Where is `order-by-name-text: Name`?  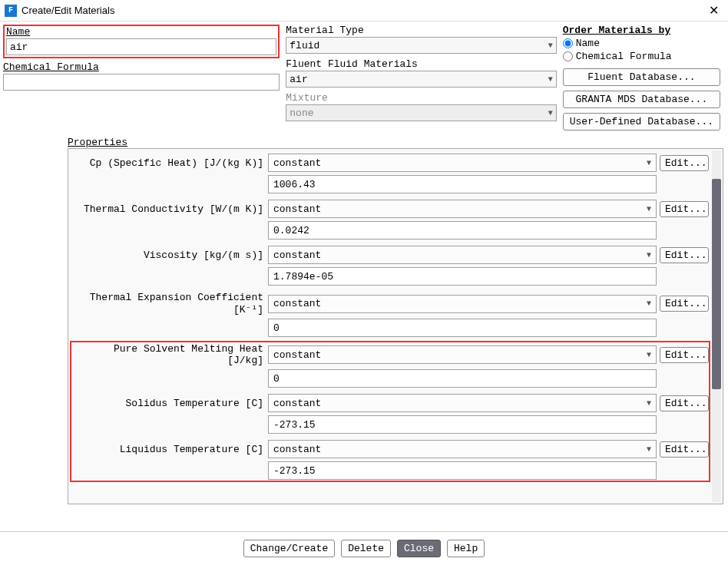 order-by-name-text: Name is located at coordinates (588, 43).